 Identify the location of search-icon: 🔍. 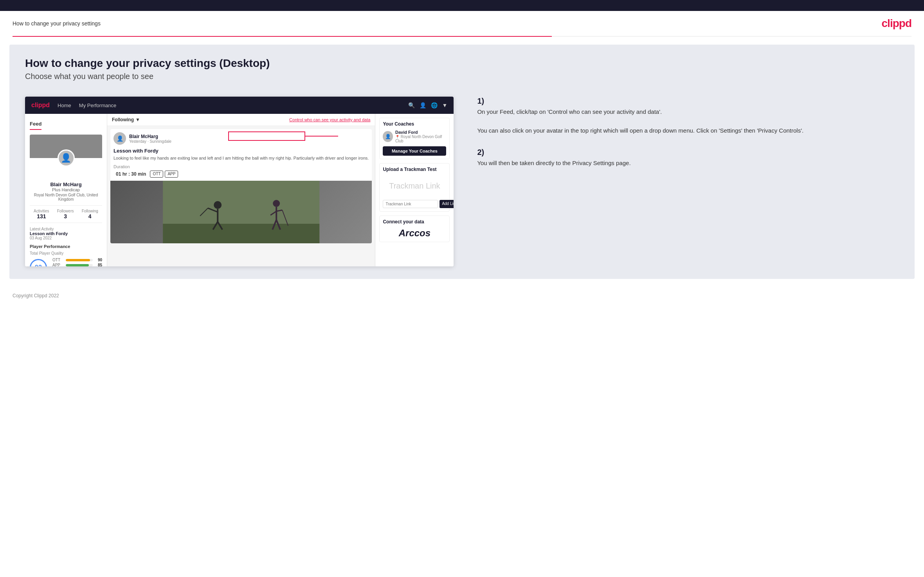
(412, 105).